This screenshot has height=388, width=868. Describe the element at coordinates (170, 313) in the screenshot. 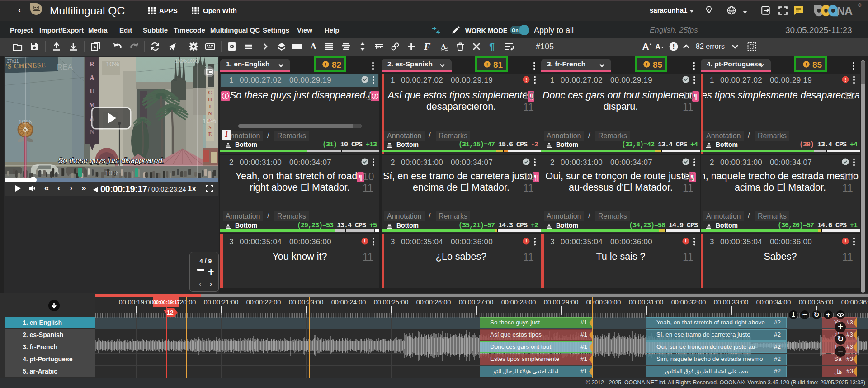

I see `svg-text: 12` at that location.